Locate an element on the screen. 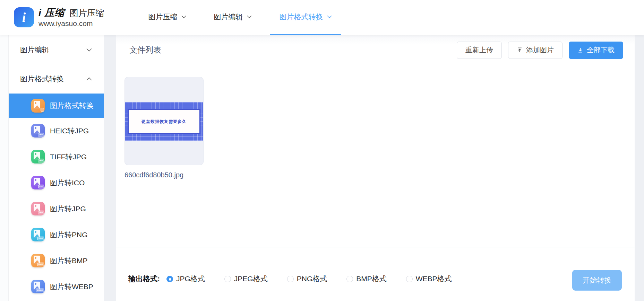 Image resolution: width=644 pixels, height=301 pixels. thumbnail-text: 硬盘数据恢复需要多久 is located at coordinates (164, 122).